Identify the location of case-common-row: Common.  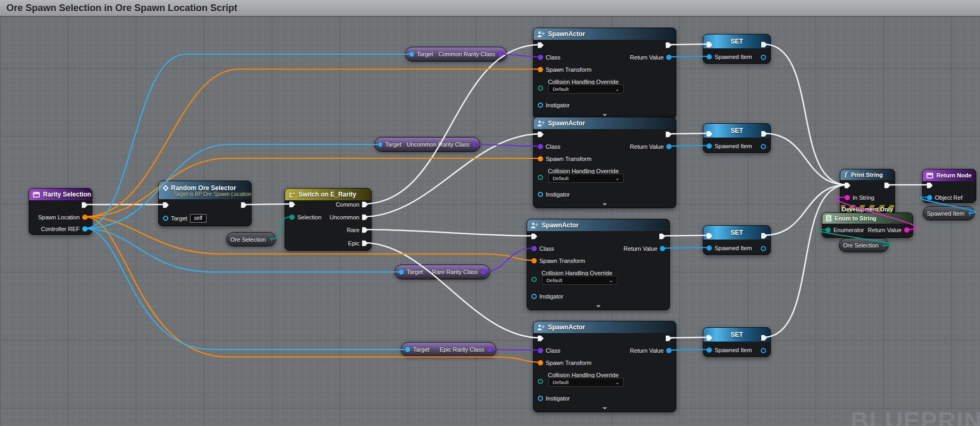
(351, 205).